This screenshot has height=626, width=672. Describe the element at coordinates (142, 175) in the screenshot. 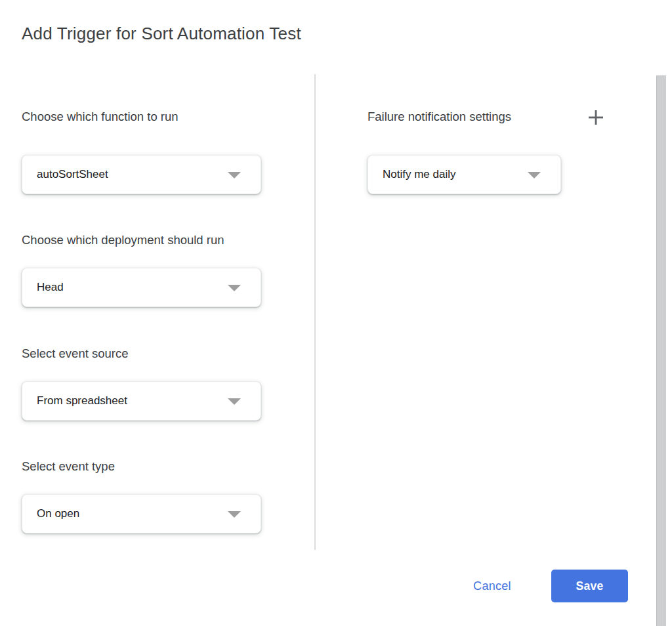

I see `function-select: autoSortSheet` at that location.